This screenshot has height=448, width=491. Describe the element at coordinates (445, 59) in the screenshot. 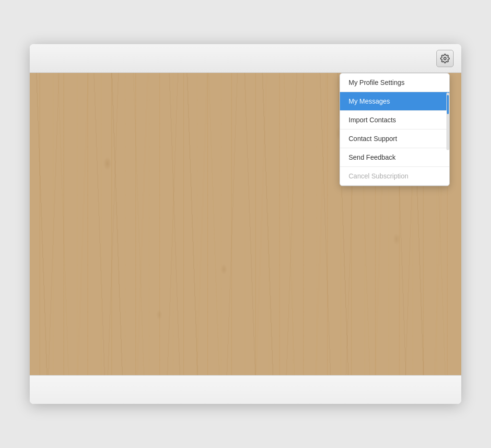

I see `gear-icon` at that location.